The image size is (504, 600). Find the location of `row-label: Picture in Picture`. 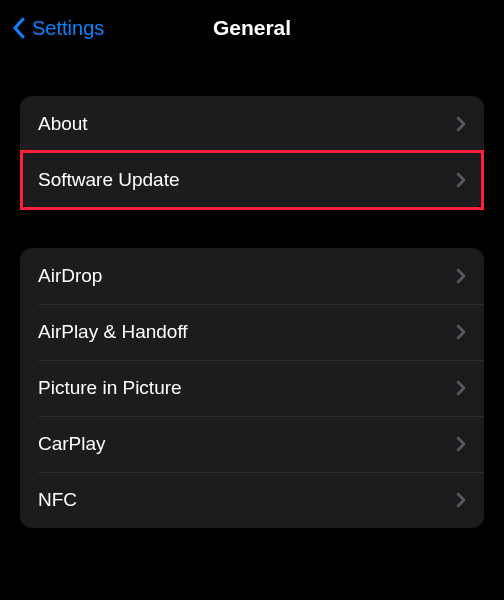

row-label: Picture in Picture is located at coordinates (110, 388).